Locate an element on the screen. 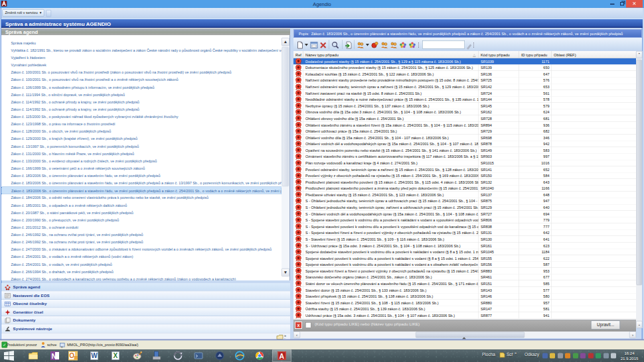  svg-text: O is located at coordinates (72, 355).